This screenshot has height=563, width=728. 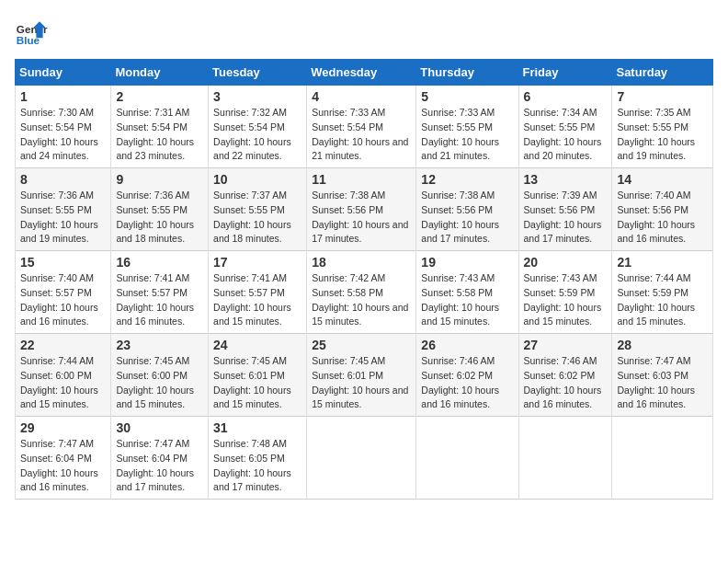 What do you see at coordinates (361, 345) in the screenshot?
I see `day-number: 25` at bounding box center [361, 345].